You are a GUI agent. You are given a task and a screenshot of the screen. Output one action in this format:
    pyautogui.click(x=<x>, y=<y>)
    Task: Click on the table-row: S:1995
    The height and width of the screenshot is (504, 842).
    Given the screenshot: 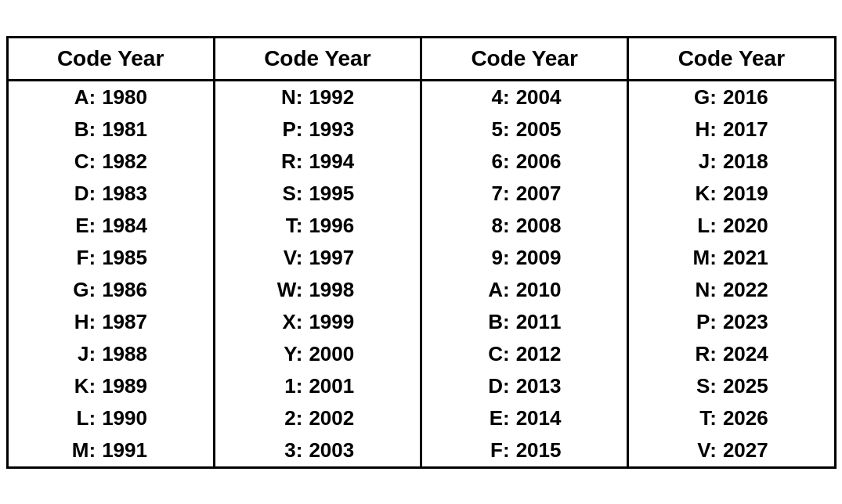 What is the action you would take?
    pyautogui.click(x=318, y=194)
    